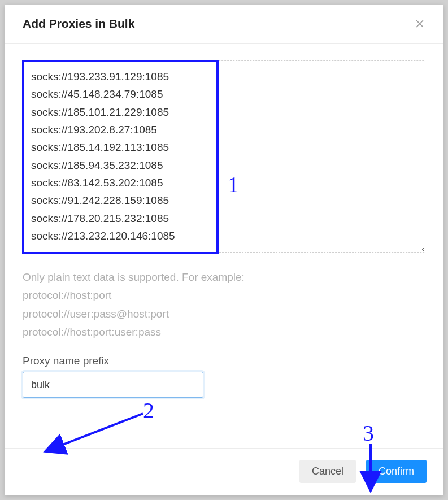  I want to click on help-line-2: protocol://host:port, so click(224, 295).